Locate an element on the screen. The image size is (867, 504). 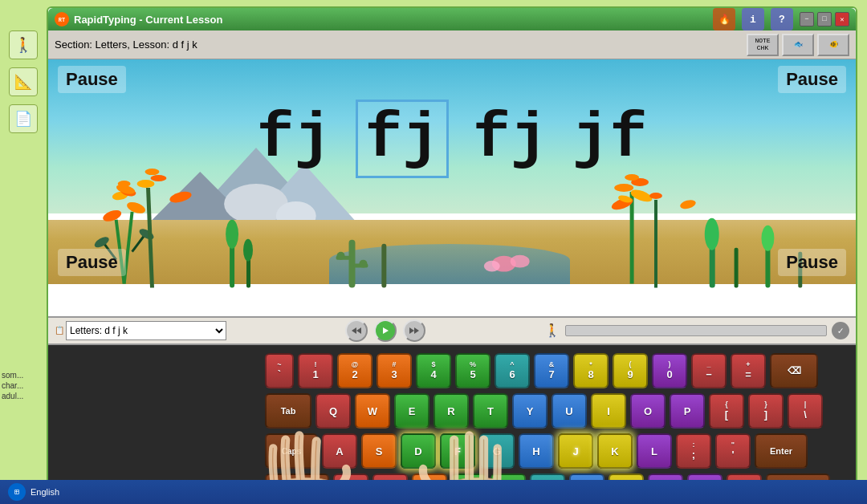
toolbar-btn-fish1: 🐟 is located at coordinates (798, 45).